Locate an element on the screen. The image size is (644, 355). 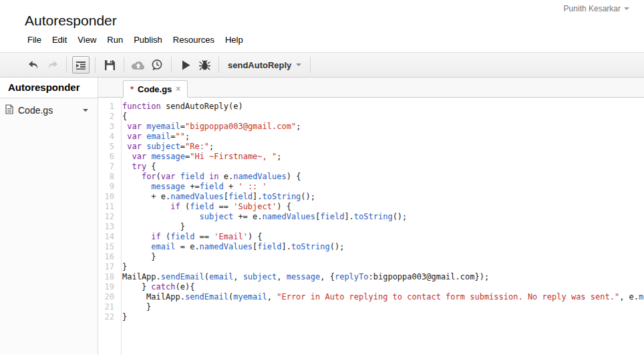
user-account-menu: Punith Kesarkar is located at coordinates (597, 9).